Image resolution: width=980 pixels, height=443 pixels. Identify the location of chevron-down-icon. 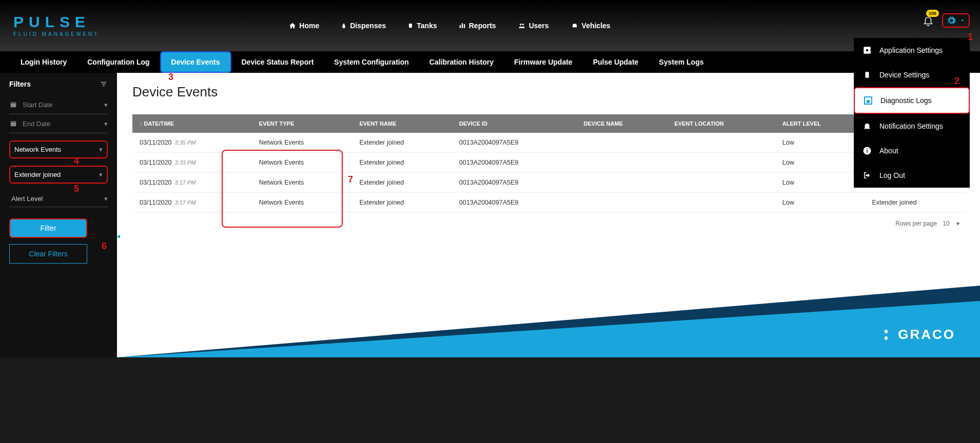
(963, 21).